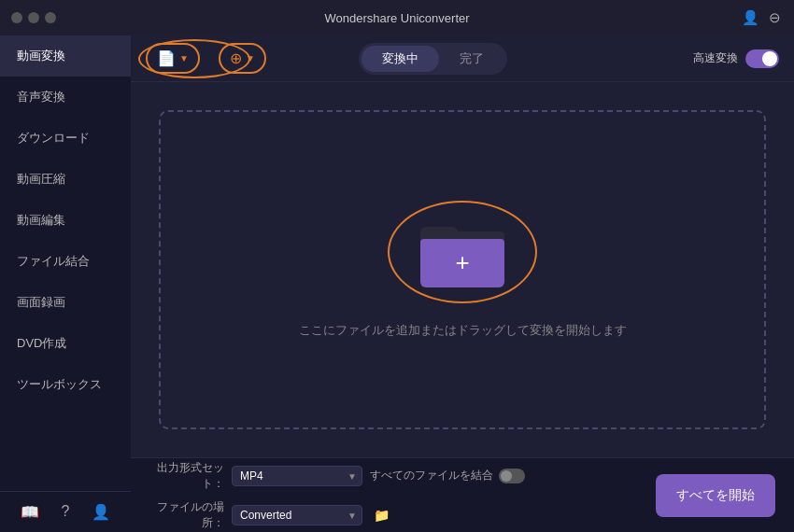 This screenshot has width=794, height=532. What do you see at coordinates (17, 18) in the screenshot?
I see `close-btn` at bounding box center [17, 18].